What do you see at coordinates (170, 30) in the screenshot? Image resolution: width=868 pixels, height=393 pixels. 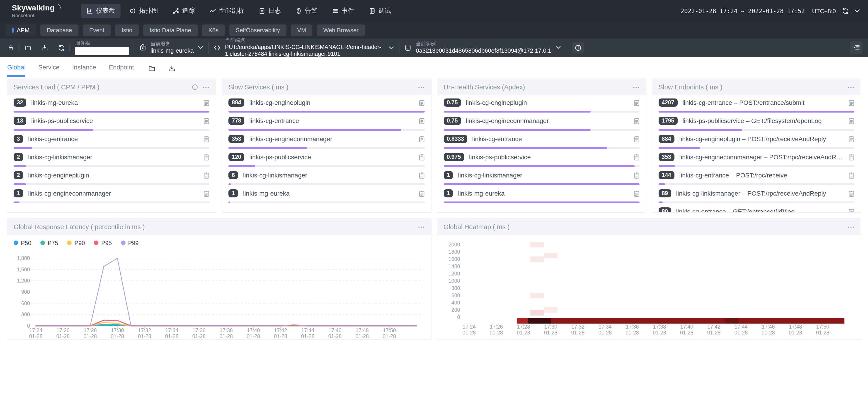 I see `dashboard-tab-istio-data-plane: Istio Data Plane` at bounding box center [170, 30].